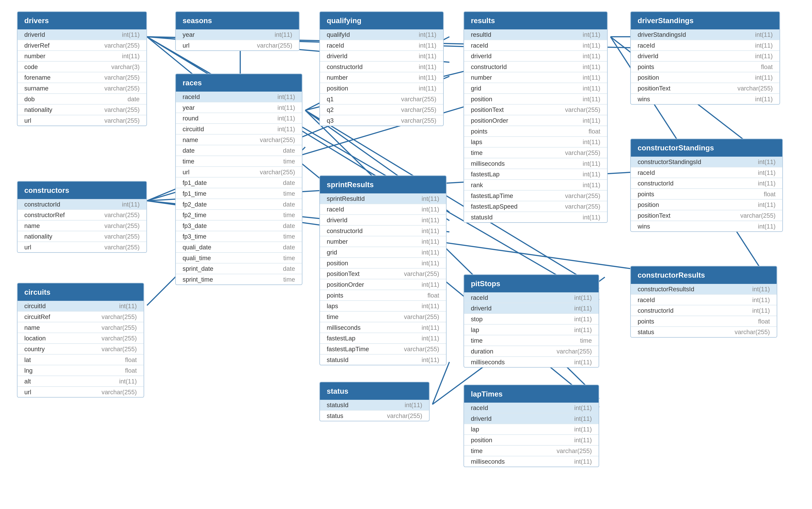 This screenshot has width=812, height=509. What do you see at coordinates (80, 340) in the screenshot?
I see `table-circuits: circuits circuitIdint(11) circuitRefvarc…` at bounding box center [80, 340].